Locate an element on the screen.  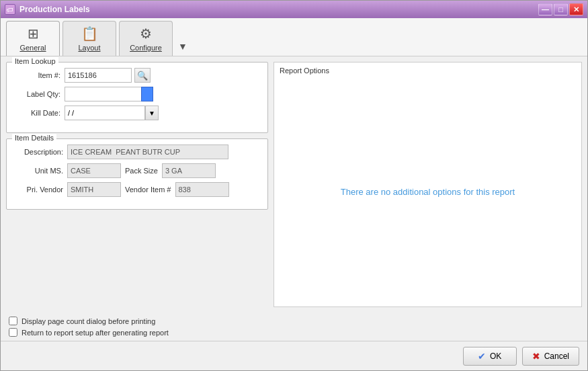
ok-label: OK is located at coordinates (496, 356).